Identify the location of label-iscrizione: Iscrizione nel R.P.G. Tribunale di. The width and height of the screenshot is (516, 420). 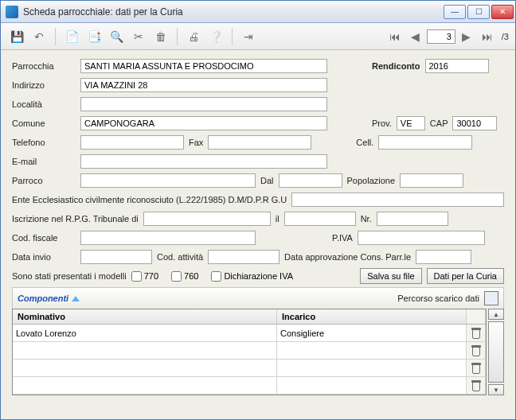
(75, 219).